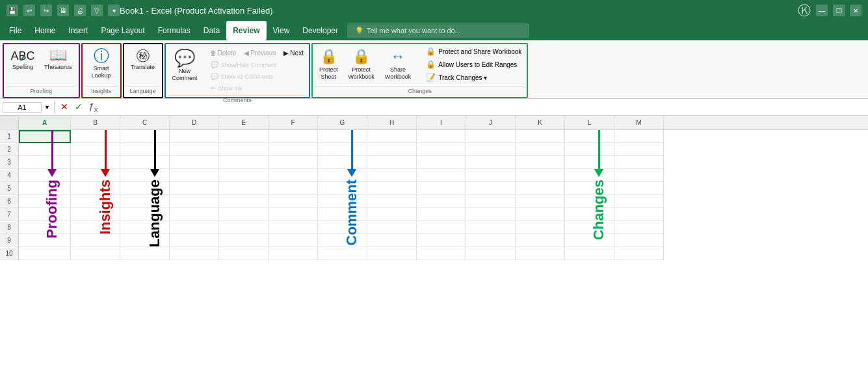 This screenshot has height=391, width=868. What do you see at coordinates (80, 10) in the screenshot?
I see `print-icon: 🖨` at bounding box center [80, 10].